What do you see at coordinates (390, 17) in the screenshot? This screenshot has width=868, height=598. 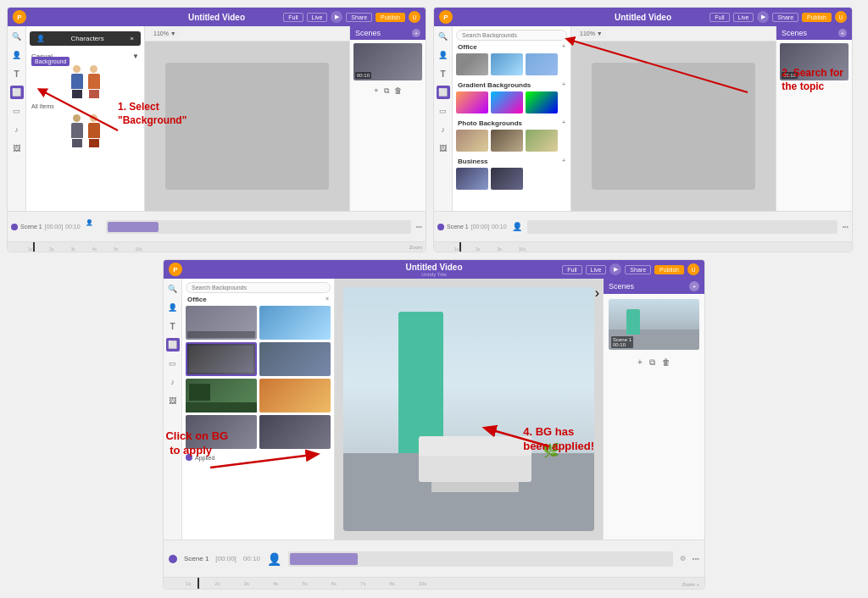 I see `publish-btn-1: Publish` at bounding box center [390, 17].